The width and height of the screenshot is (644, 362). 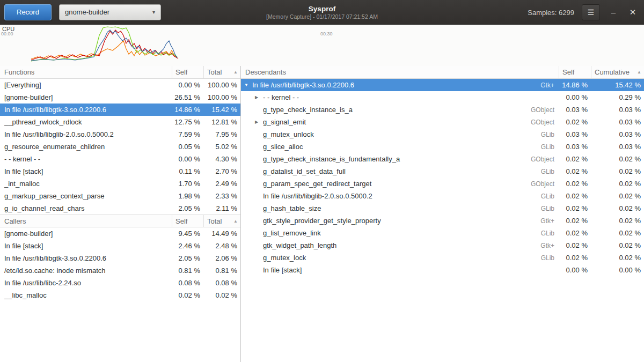 What do you see at coordinates (188, 172) in the screenshot?
I see `row-self-value: 0.11 %` at bounding box center [188, 172].